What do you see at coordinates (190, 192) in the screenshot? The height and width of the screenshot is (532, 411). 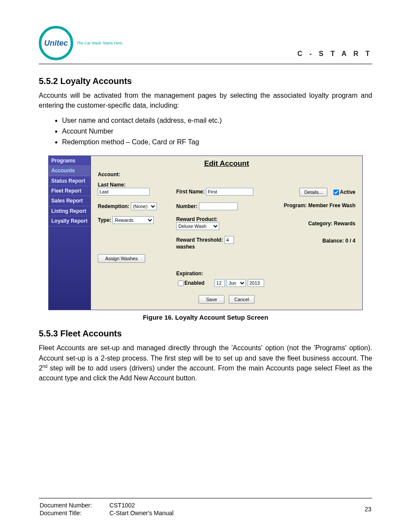 I see `firstname-label: First Name:` at bounding box center [190, 192].